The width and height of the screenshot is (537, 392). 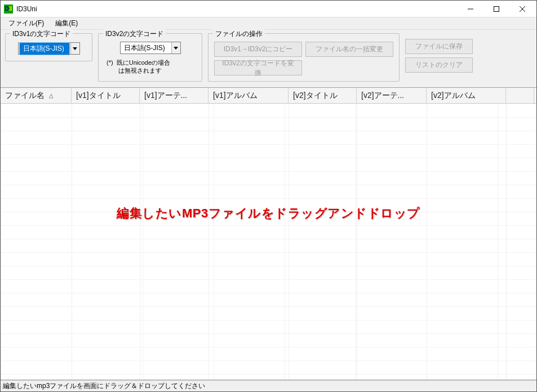 I want to click on id3v2-encoding-combo: 日本語(S-JIS), so click(x=150, y=48).